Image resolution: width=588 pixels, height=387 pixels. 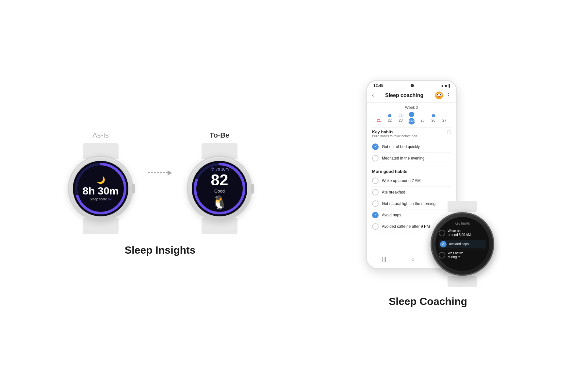 What do you see at coordinates (220, 189) in the screenshot?
I see `tobe-watch-case: ⏱ 7h 30m 82 Good 🐧` at bounding box center [220, 189].